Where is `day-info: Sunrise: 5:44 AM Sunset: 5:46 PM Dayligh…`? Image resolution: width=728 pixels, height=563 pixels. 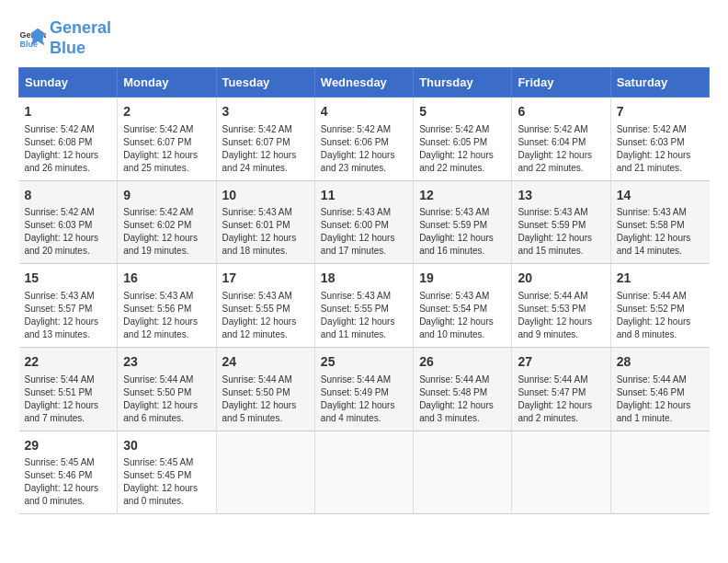 day-info: Sunrise: 5:44 AM Sunset: 5:46 PM Dayligh… is located at coordinates (660, 399).